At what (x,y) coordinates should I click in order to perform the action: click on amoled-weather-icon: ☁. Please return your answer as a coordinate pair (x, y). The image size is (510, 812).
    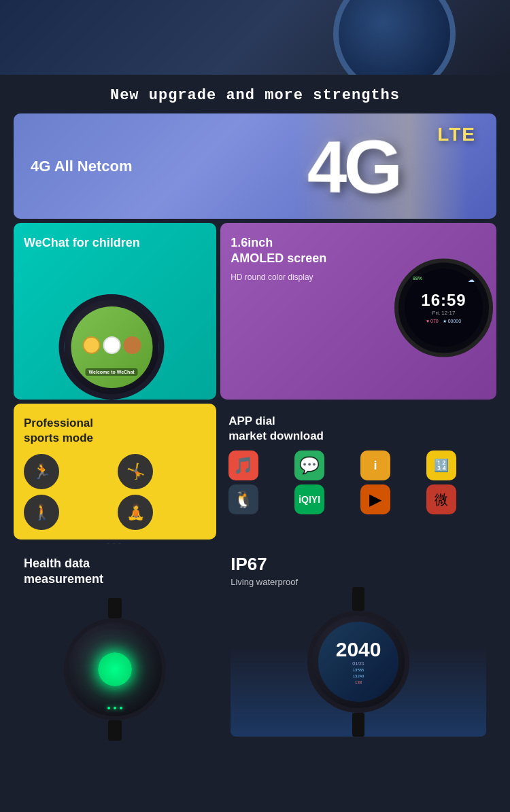
    Looking at the image, I should click on (471, 280).